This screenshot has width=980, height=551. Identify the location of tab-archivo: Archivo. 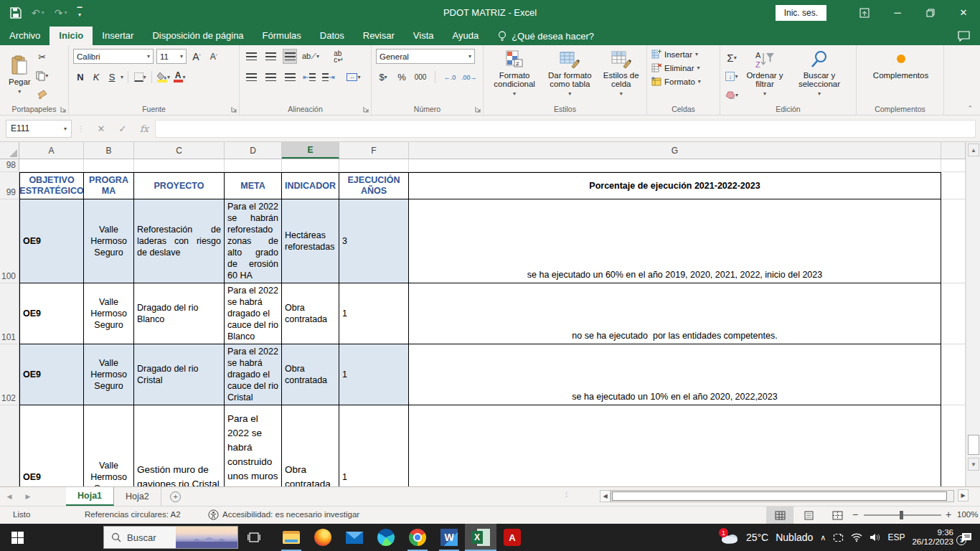
(24, 36).